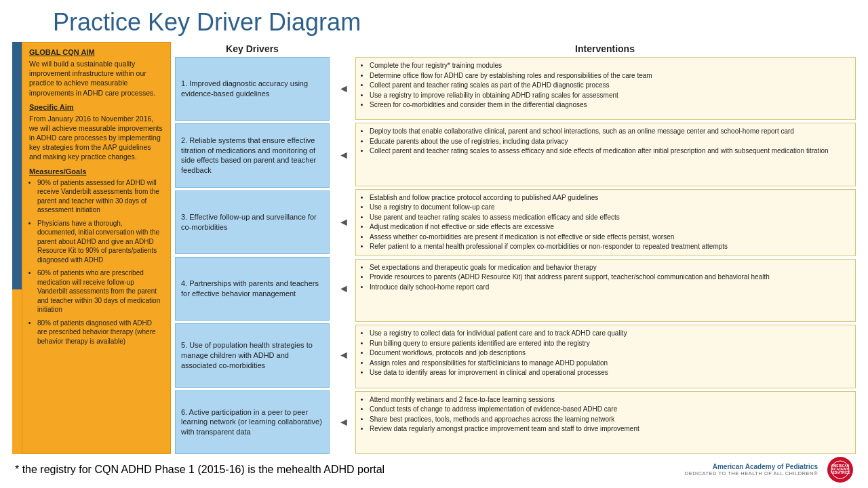  I want to click on measure-item-4: 80% of patients diagnosed with ADHD are …, so click(100, 332).